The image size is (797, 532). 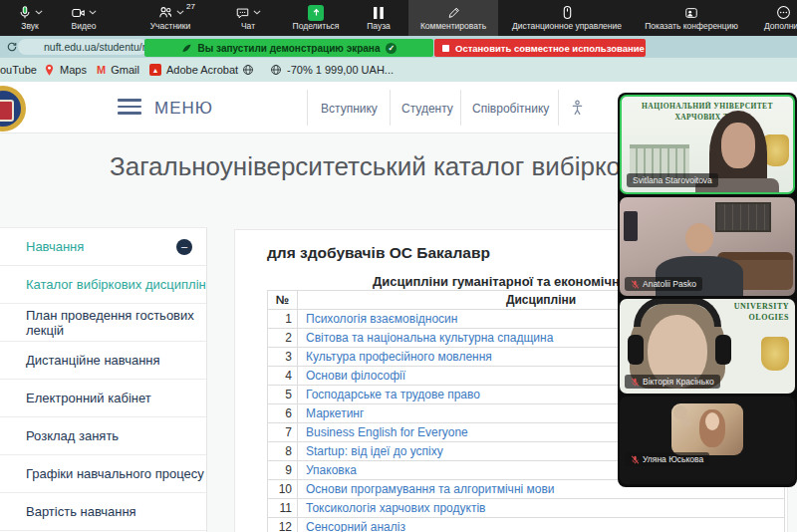 I want to click on row-link: Психологія взаємовідносин, so click(x=382, y=319).